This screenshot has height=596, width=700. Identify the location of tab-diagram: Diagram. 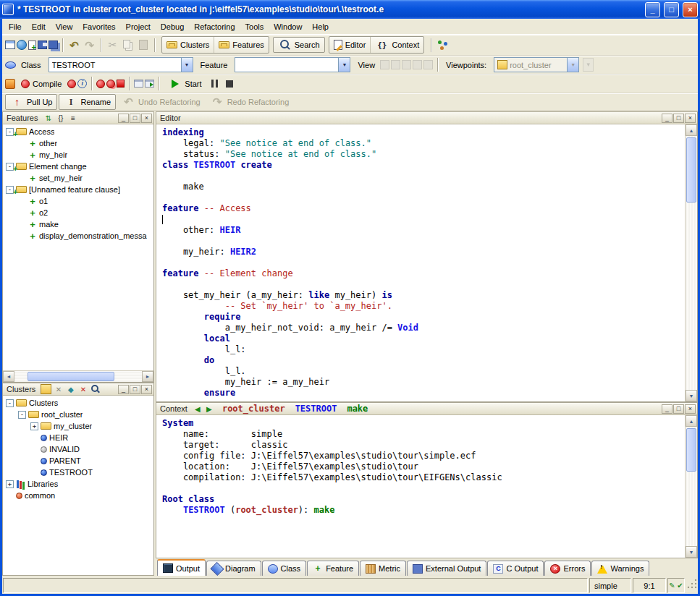
(234, 569).